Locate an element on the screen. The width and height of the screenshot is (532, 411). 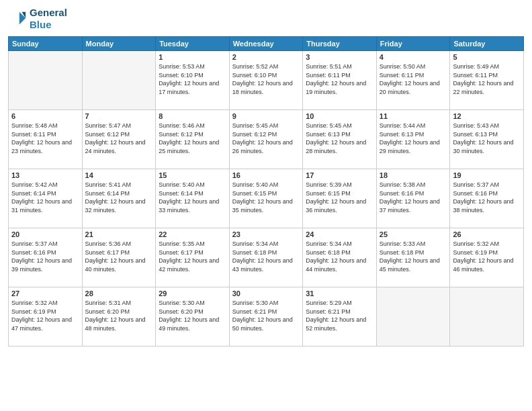
calendar-cell: 7Sunrise: 5:47 AM Sunset: 6:12 PM Daylig… is located at coordinates (119, 140).